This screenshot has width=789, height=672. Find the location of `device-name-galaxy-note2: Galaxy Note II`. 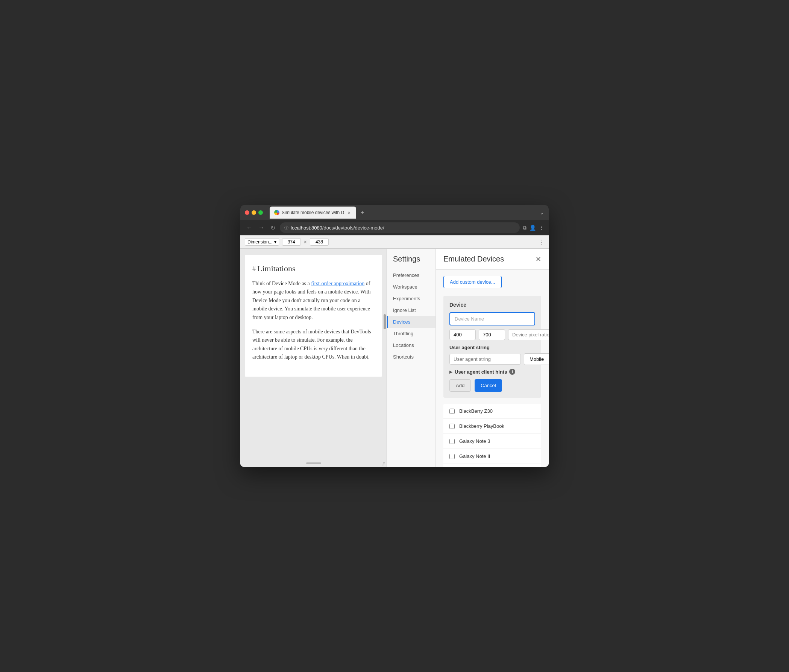

device-name-galaxy-note2: Galaxy Note II is located at coordinates (474, 456).